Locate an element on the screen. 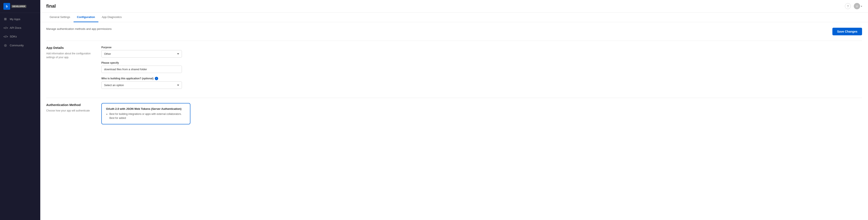 Image resolution: width=868 pixels, height=220 pixels. who-building-label-row: Who is building this application? (optio… is located at coordinates (482, 78).